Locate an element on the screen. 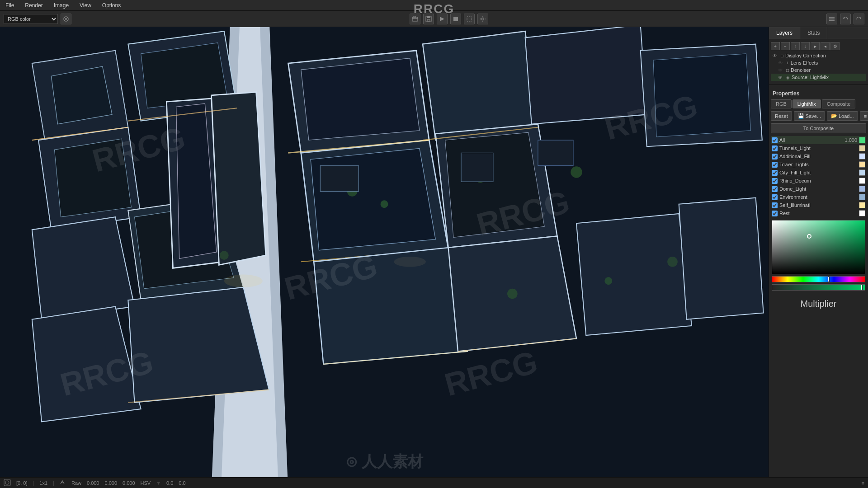 This screenshot has height=488, width=868. save-btn: 💾 Save... is located at coordinates (809, 116).